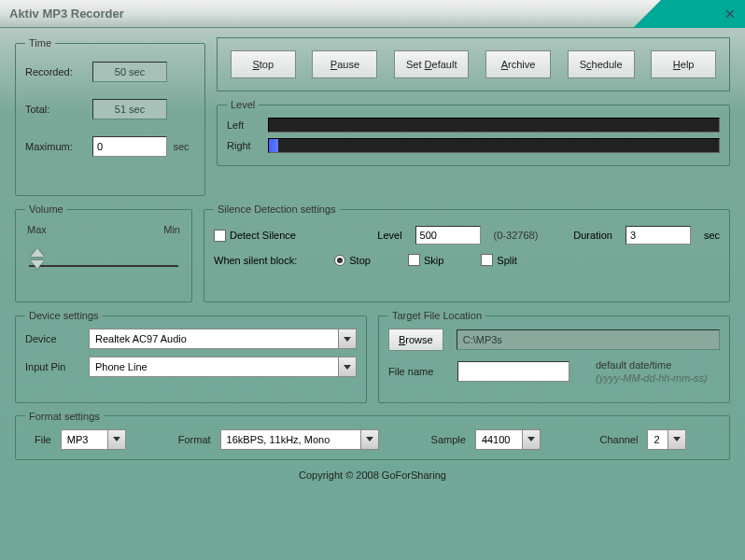 This screenshot has width=745, height=560. I want to click on maximum-label: Maximum:, so click(59, 147).